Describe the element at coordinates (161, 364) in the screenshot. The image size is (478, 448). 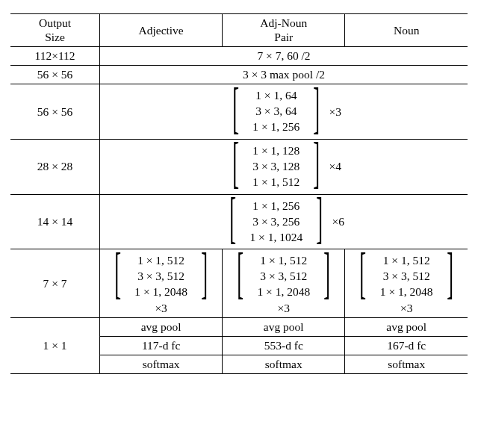
I see `adjective-op: softmax` at that location.